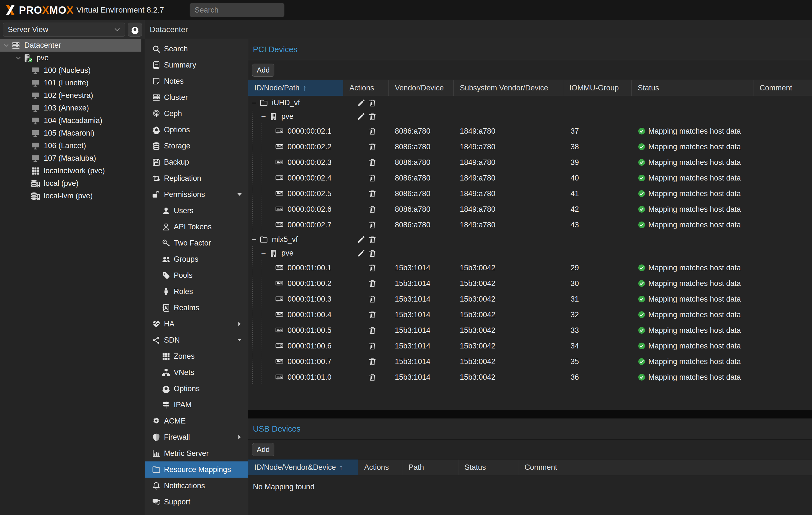 The height and width of the screenshot is (515, 812). Describe the element at coordinates (71, 184) in the screenshot. I see `tree-item-local-pve: local (pve)` at that location.